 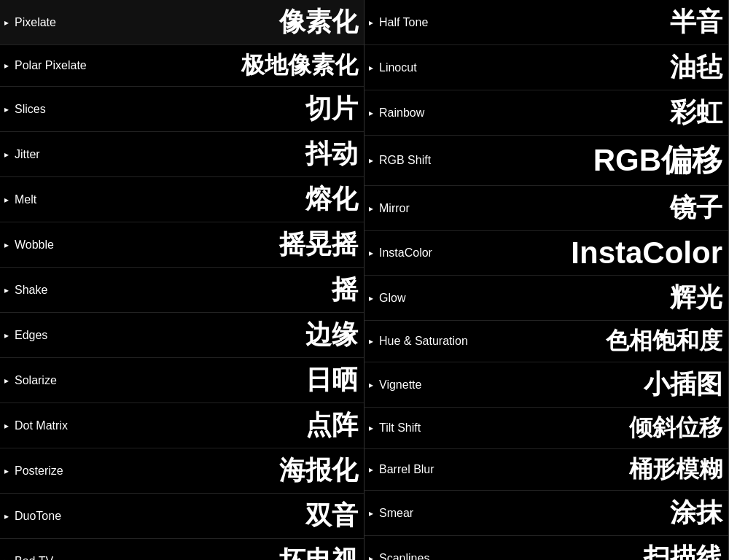 What do you see at coordinates (547, 160) in the screenshot?
I see `menu-item: ▸RGB ShiftRGB偏移` at bounding box center [547, 160].